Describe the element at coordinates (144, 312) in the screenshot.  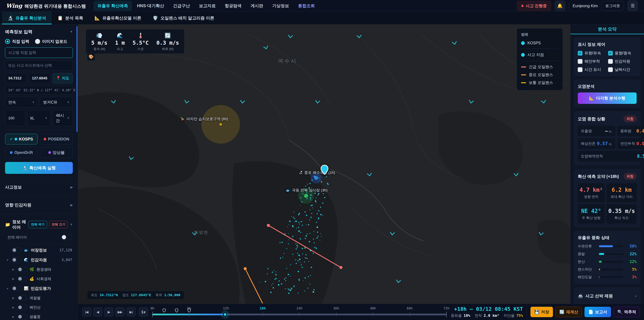
I see `playback-speed-button: 1x` at that location.